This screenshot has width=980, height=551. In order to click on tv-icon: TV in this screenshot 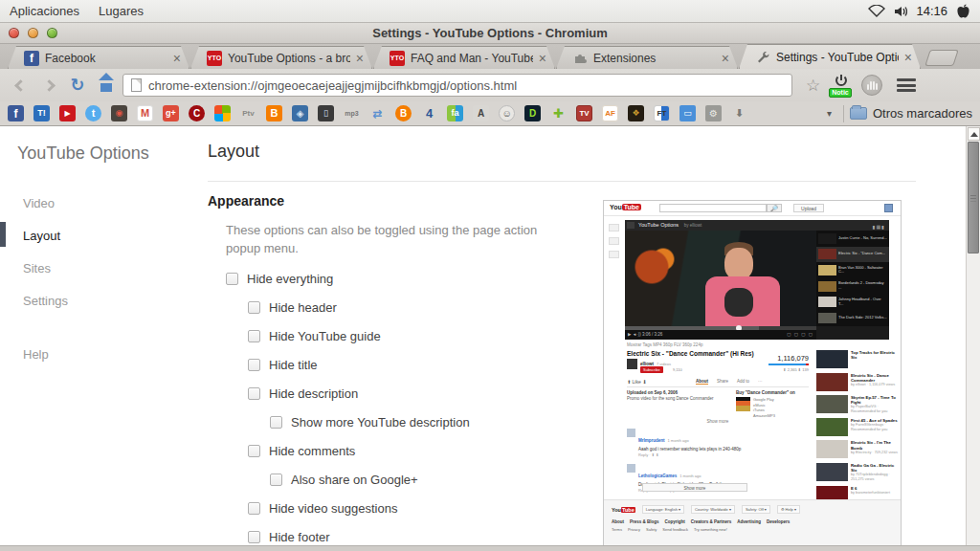, I will do `click(584, 113)`.